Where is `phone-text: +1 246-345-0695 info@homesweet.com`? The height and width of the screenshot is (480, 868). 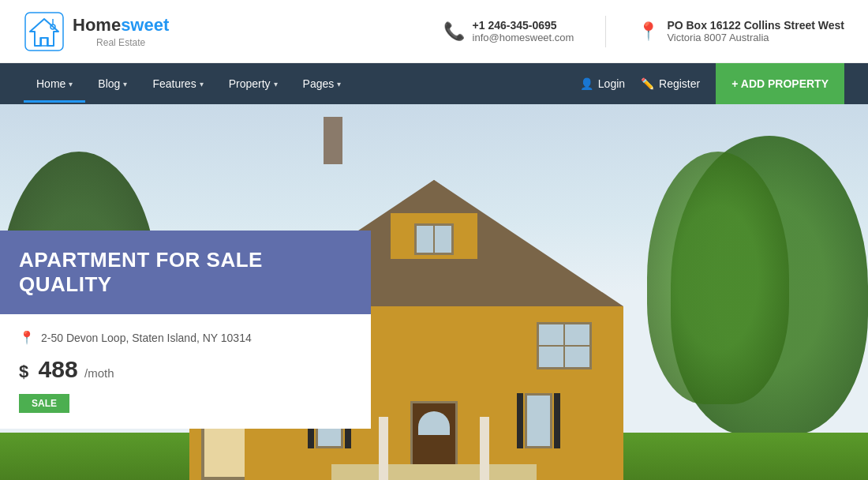
phone-text: +1 246-345-0695 info@homesweet.com is located at coordinates (524, 32).